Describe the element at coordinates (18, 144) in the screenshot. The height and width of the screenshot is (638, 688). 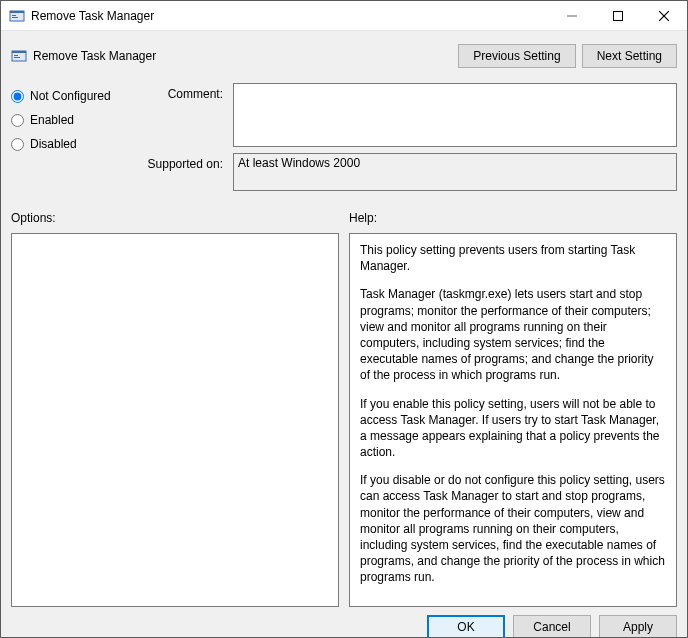
I see `radio-disabled-input` at that location.